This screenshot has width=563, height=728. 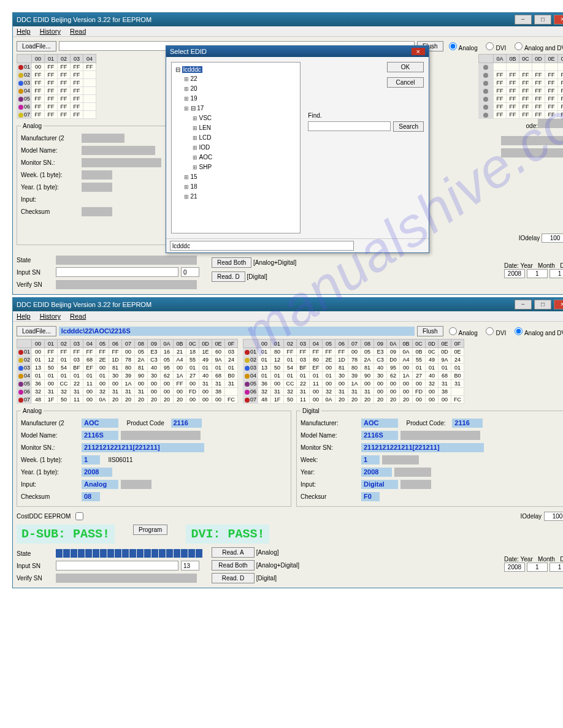 I want to click on read-a-bot: Read. A, so click(x=233, y=553).